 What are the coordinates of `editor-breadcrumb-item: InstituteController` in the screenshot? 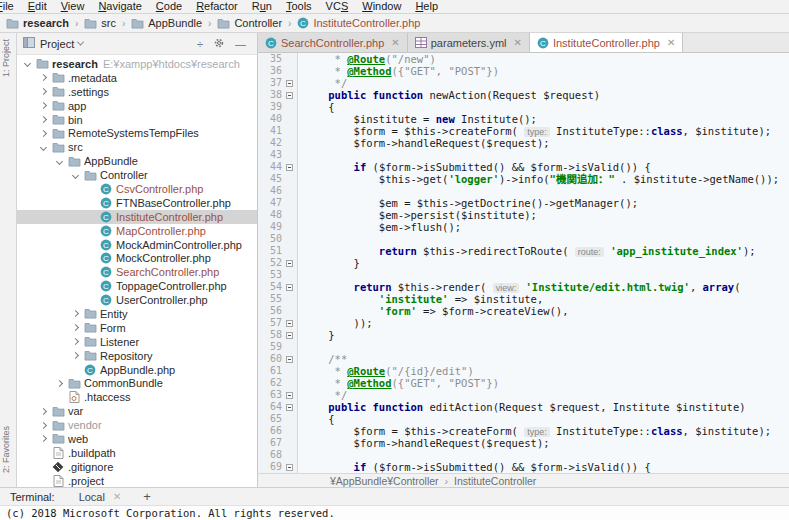 It's located at (495, 481).